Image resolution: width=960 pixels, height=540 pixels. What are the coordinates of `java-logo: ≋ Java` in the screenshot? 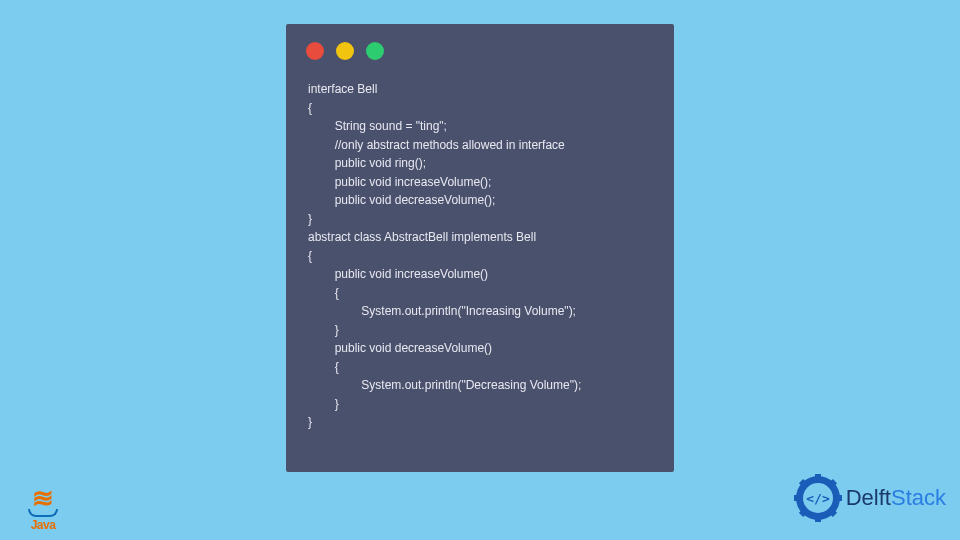 It's located at (43, 500).